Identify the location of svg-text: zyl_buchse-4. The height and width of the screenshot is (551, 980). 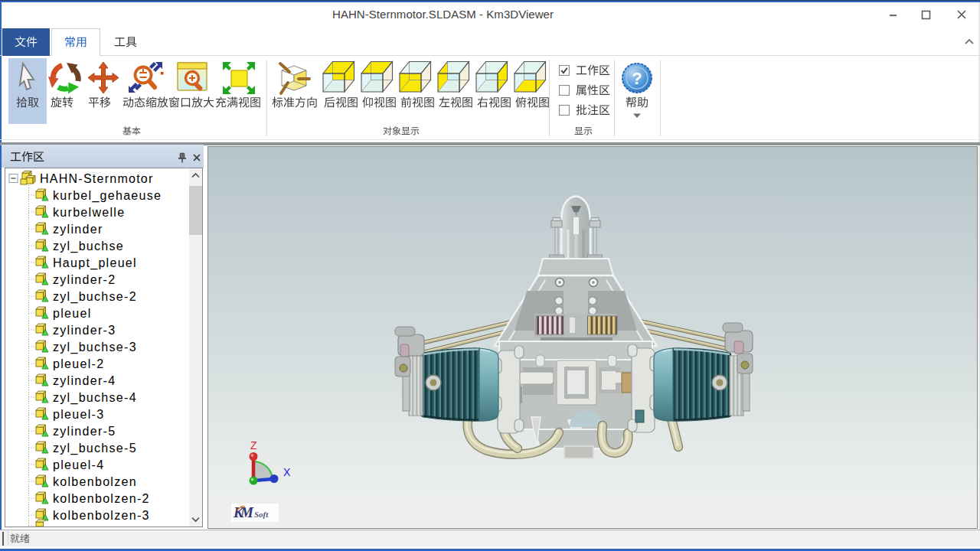
(95, 398).